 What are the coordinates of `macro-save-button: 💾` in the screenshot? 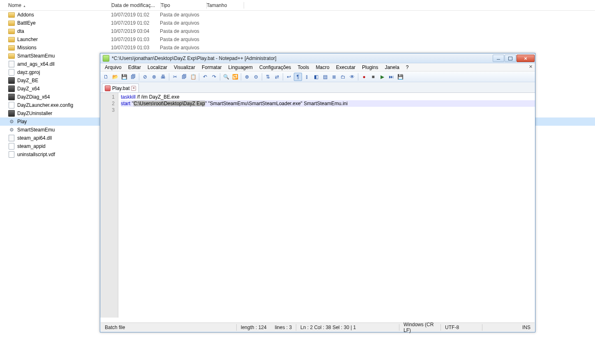 It's located at (400, 77).